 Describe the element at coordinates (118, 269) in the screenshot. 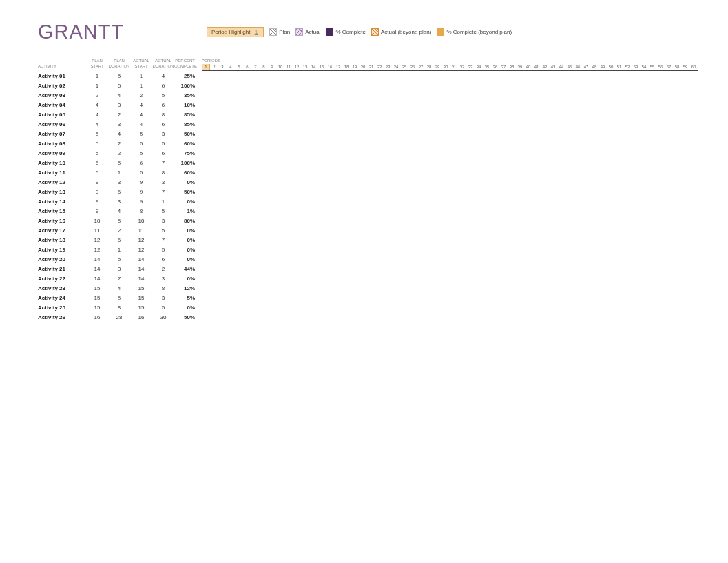

I see `table-row: Activity 2114814244%` at that location.